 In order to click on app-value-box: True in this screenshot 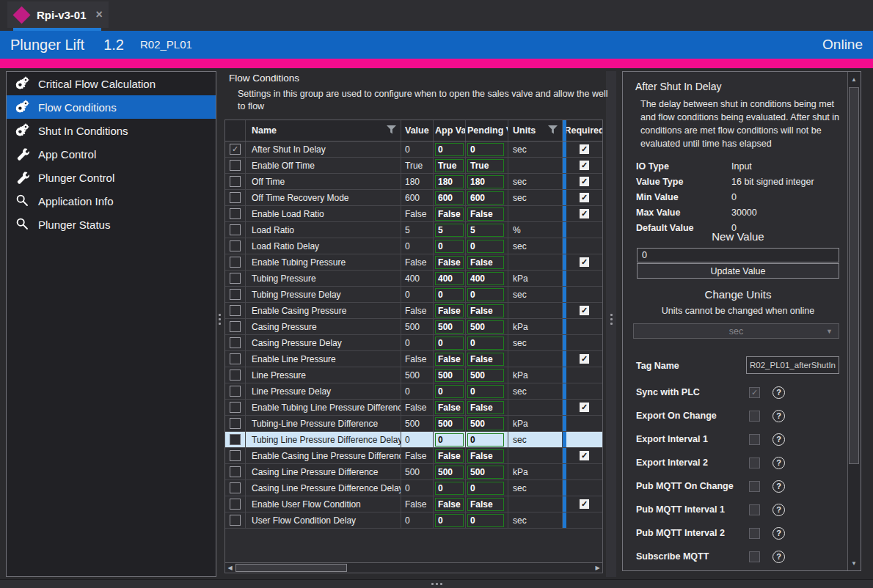, I will do `click(449, 166)`.